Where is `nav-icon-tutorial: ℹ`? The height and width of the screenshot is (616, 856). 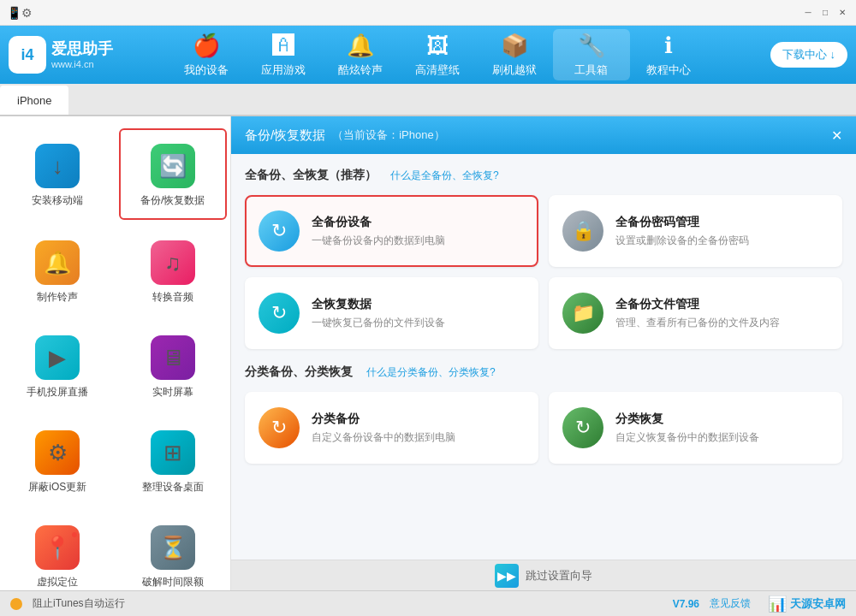
nav-icon-tutorial: ℹ is located at coordinates (669, 46).